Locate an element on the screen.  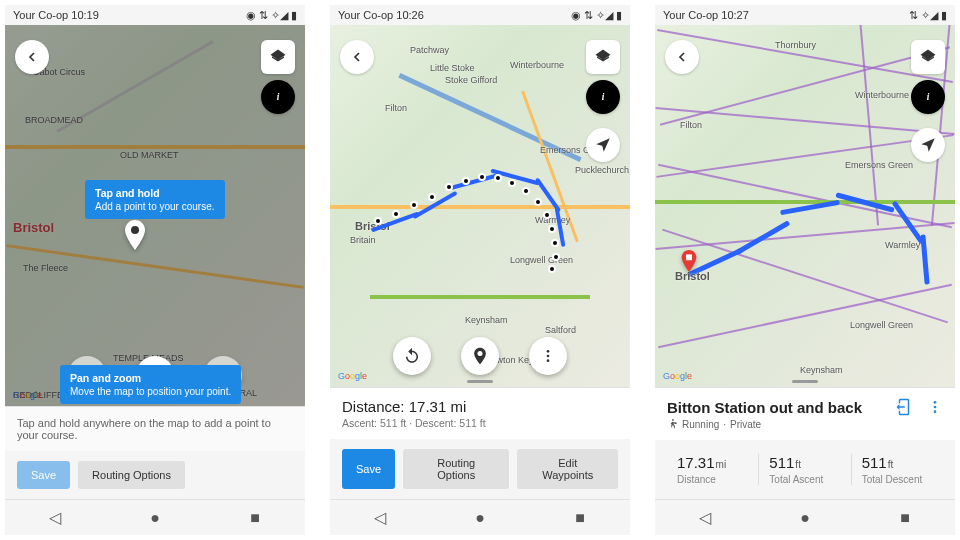
route-stats-row: 17.31mi Distance 511ft Total Ascent 511f… is located at coordinates (805, 470).